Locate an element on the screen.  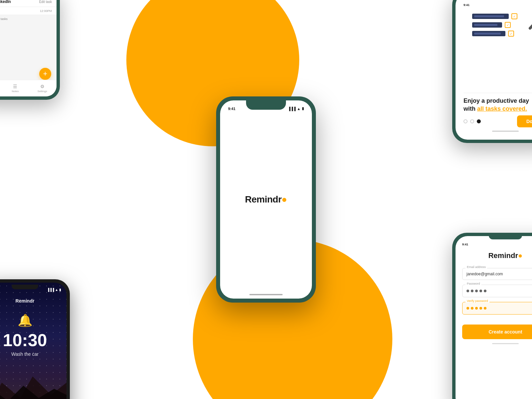
signup-logo-text: Remindr is located at coordinates (503, 255).